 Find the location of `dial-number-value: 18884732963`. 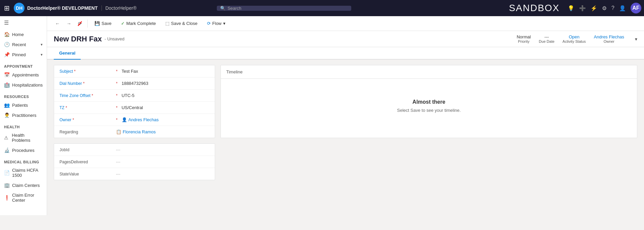

dial-number-value: 18884732963 is located at coordinates (135, 84).